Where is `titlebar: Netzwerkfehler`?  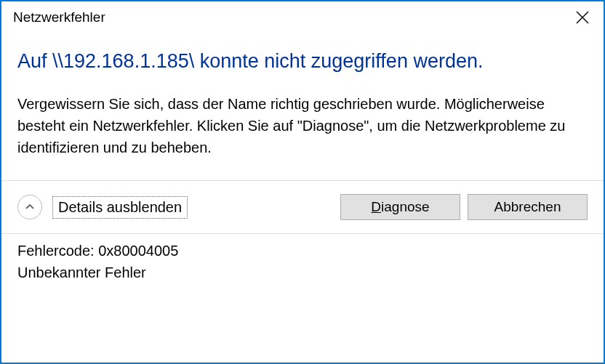
titlebar: Netzwerkfehler is located at coordinates (302, 17).